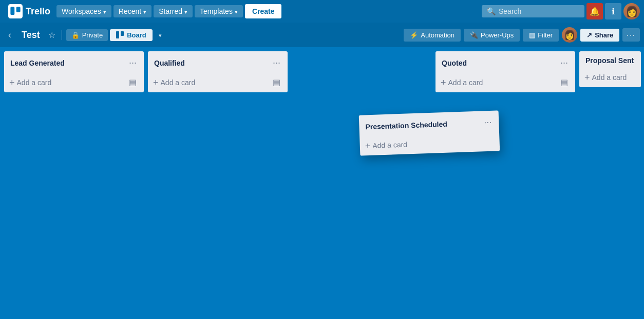  Describe the element at coordinates (211, 83) in the screenshot. I see `add-card-qualified-button: + Add a card` at that location.